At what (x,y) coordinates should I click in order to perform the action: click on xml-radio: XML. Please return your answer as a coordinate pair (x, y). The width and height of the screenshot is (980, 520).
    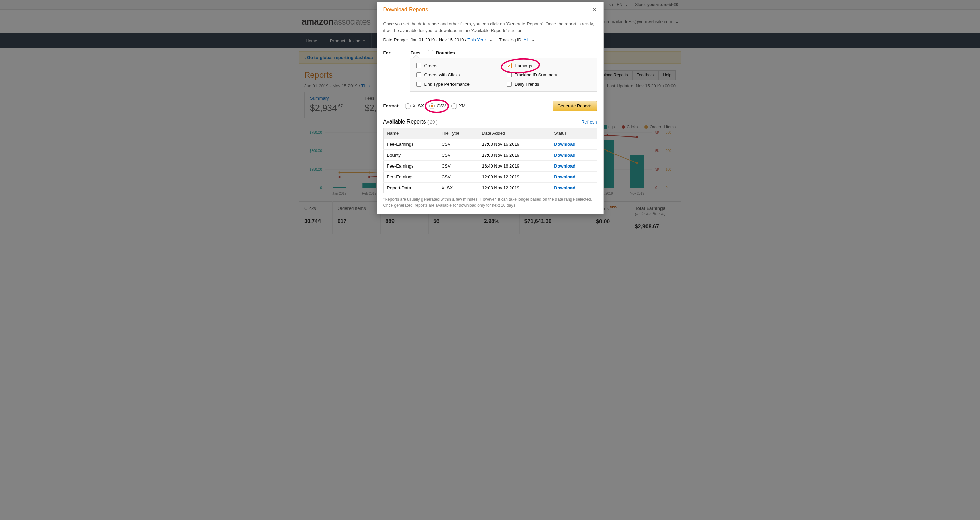
    Looking at the image, I should click on (460, 106).